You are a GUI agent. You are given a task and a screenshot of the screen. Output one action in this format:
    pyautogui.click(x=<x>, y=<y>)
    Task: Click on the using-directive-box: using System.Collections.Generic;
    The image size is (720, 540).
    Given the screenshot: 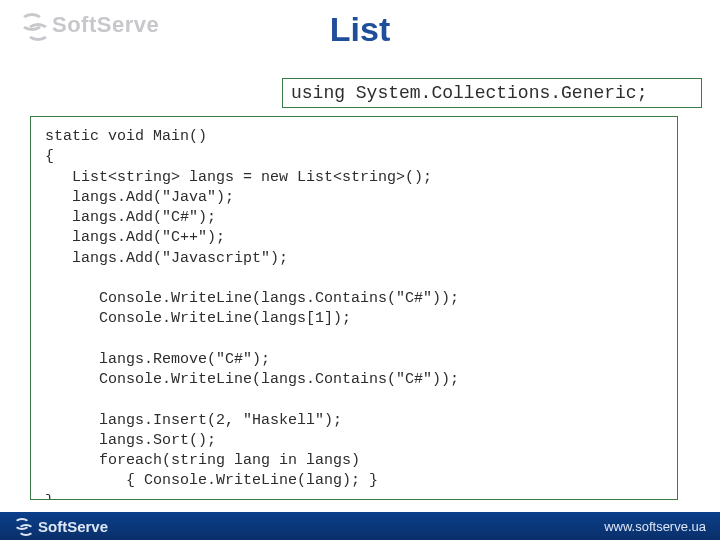 What is the action you would take?
    pyautogui.click(x=492, y=93)
    